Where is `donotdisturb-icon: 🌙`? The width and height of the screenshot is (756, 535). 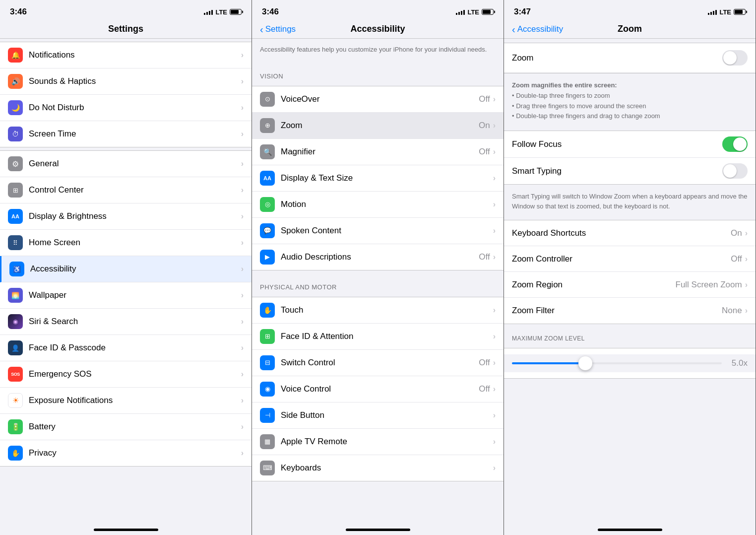
donotdisturb-icon: 🌙 is located at coordinates (15, 108).